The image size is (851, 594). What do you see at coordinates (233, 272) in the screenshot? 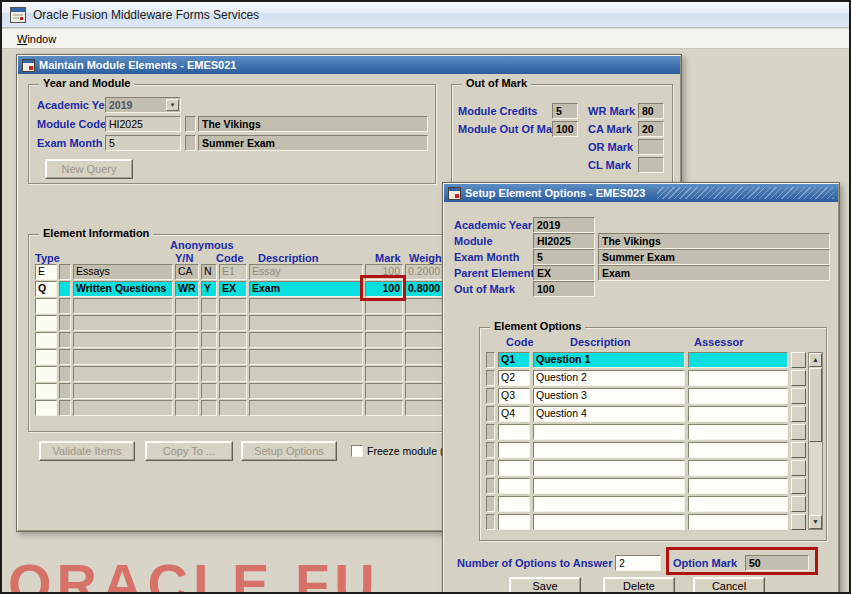
I see `element-code-field: E1` at bounding box center [233, 272].